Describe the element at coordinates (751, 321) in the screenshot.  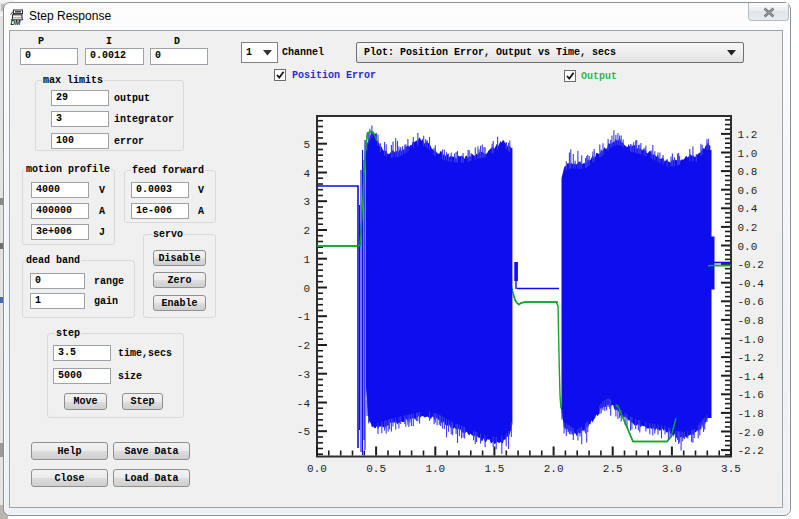
I see `svg-text: -0.8` at that location.